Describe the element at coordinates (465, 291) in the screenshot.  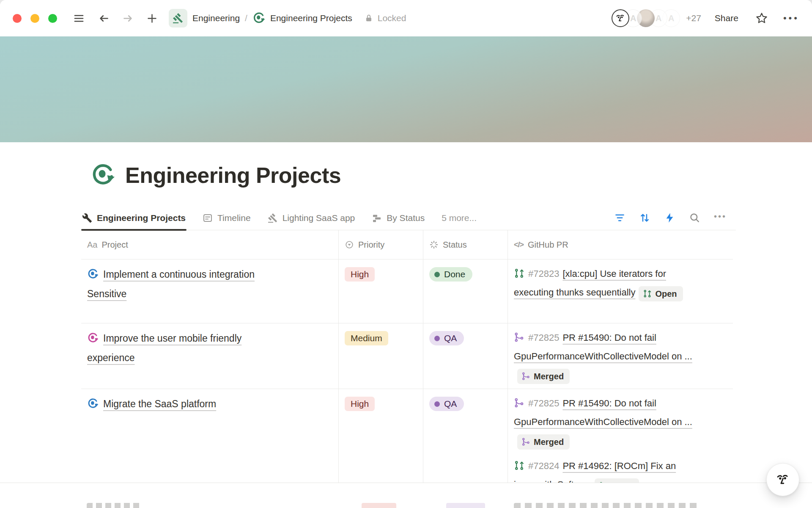
I see `status-cell: Done` at that location.